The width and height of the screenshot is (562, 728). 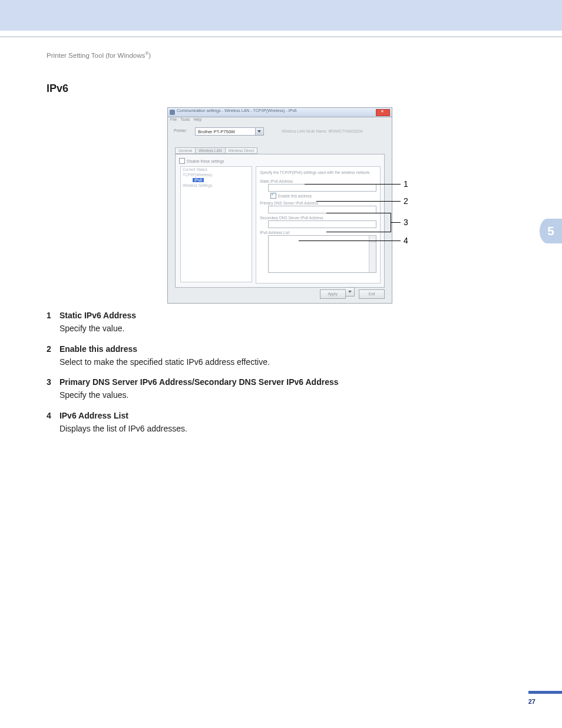 What do you see at coordinates (216, 151) in the screenshot?
I see `tab-strip: GeneralWireless LANWireless Direct` at bounding box center [216, 151].